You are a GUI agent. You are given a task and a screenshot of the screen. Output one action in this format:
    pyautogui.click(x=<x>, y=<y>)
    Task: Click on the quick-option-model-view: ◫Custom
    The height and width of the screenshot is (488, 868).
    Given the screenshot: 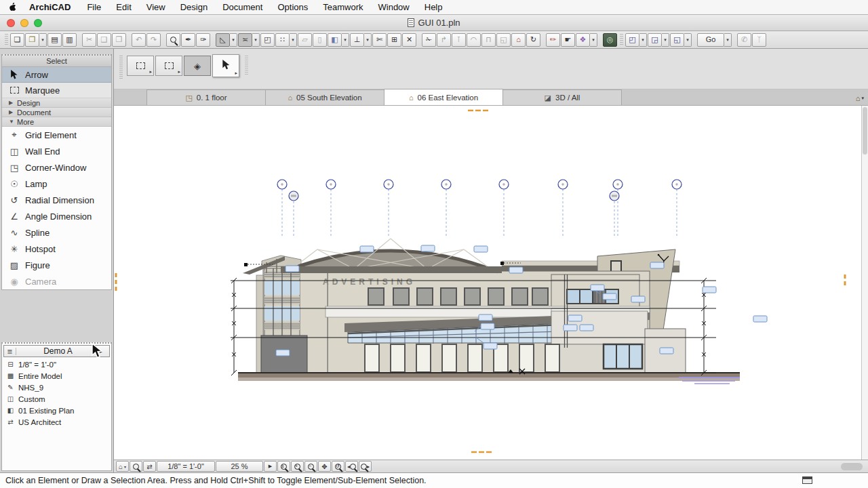 What is the action you would take?
    pyautogui.click(x=57, y=399)
    